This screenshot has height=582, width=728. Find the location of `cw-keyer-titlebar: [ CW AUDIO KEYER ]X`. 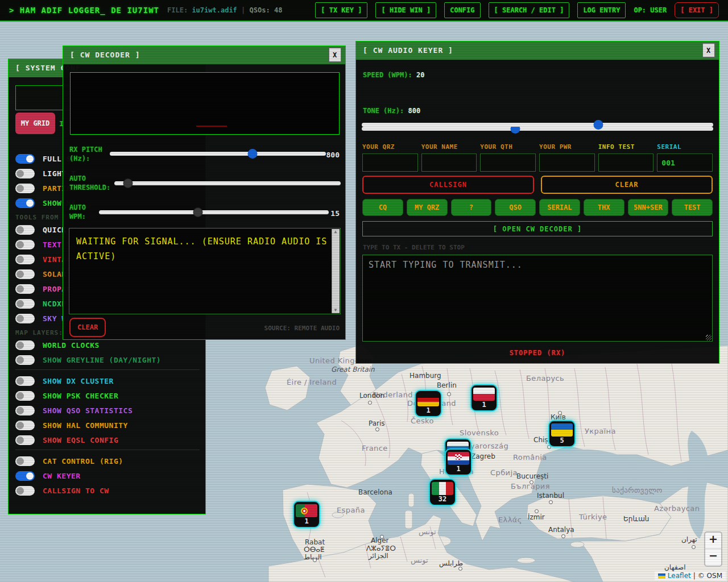

cw-keyer-titlebar: [ CW AUDIO KEYER ]X is located at coordinates (537, 51).